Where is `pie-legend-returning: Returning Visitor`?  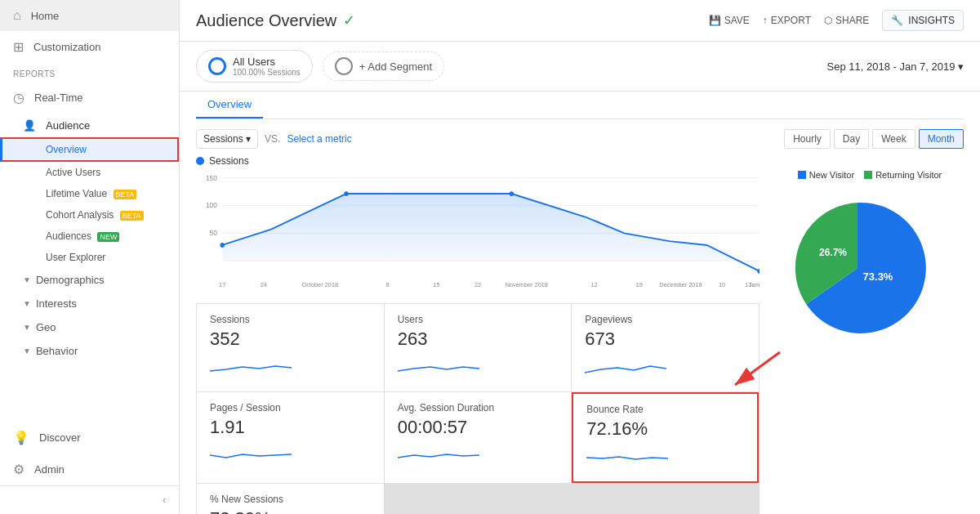
pie-legend-returning: Returning Visitor is located at coordinates (903, 175).